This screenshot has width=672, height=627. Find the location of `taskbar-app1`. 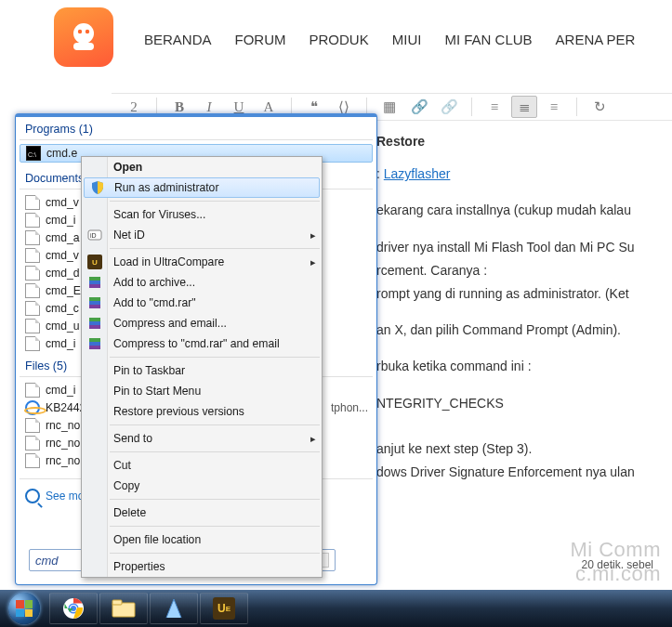

taskbar-app1 is located at coordinates (174, 608).